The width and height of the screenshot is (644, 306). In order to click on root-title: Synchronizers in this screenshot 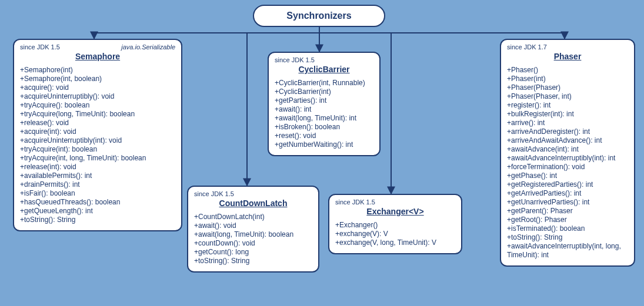, I will do `click(319, 16)`.